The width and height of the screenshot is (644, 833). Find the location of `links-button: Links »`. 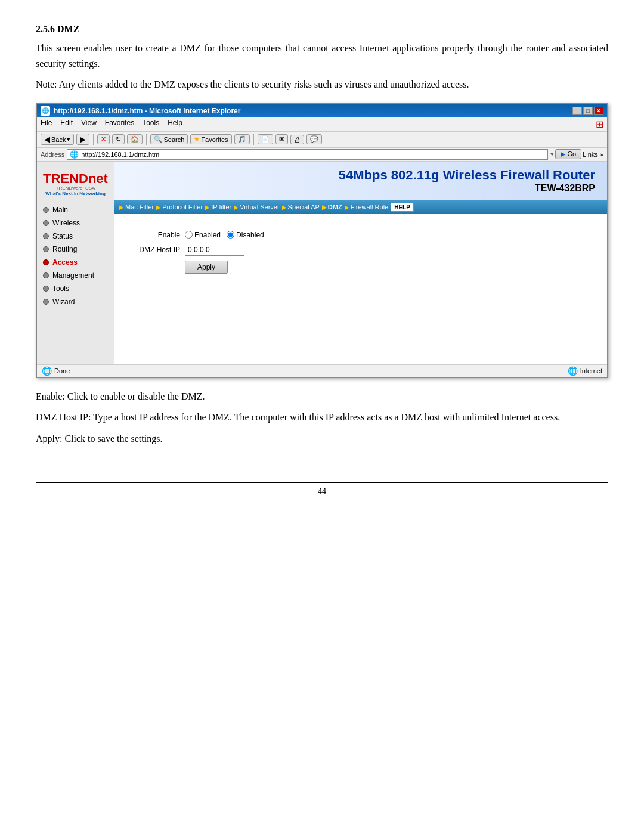

links-button: Links » is located at coordinates (593, 154).